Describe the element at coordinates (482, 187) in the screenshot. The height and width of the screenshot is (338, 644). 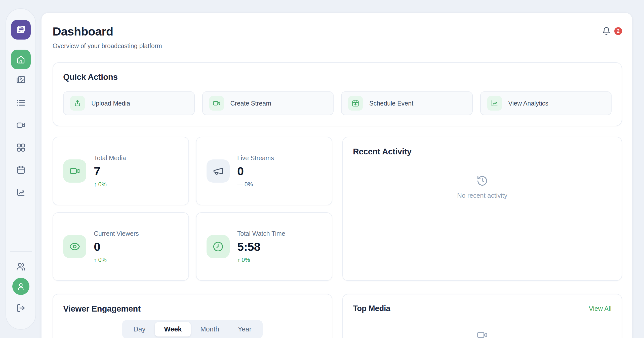
I see `recent-activity-empty-state: No recent activity` at that location.